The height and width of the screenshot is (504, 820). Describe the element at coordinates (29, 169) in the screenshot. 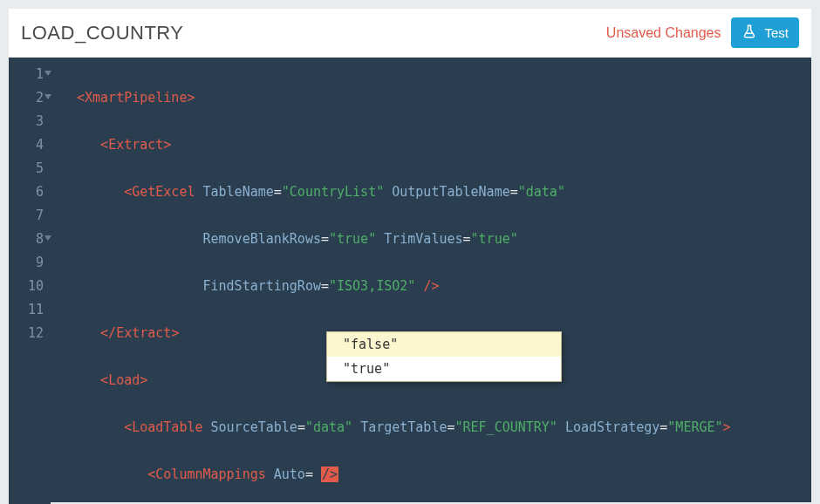

I see `line-number: 5` at that location.